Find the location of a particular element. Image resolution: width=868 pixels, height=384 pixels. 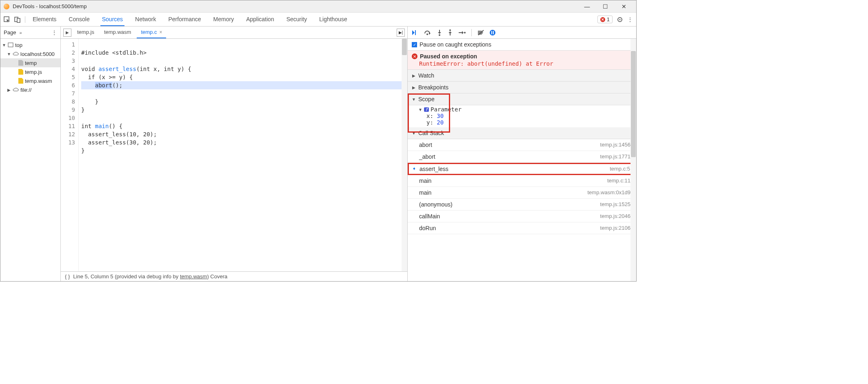

scope-var-x: x: 30 is located at coordinates (529, 116).